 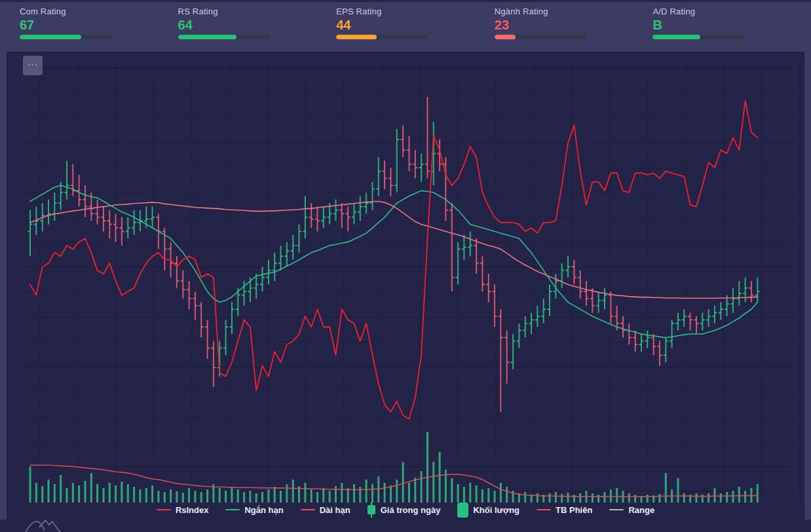 I want to click on rating-label: Com Rating, so click(x=99, y=12).